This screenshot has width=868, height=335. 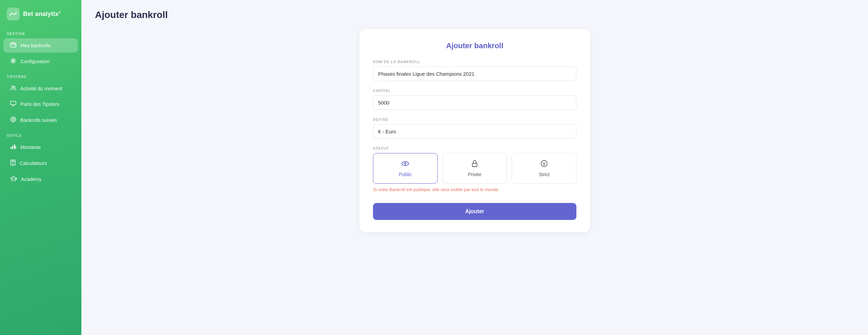 What do you see at coordinates (475, 46) in the screenshot?
I see `card-title: Ajouter bankroll` at bounding box center [475, 46].